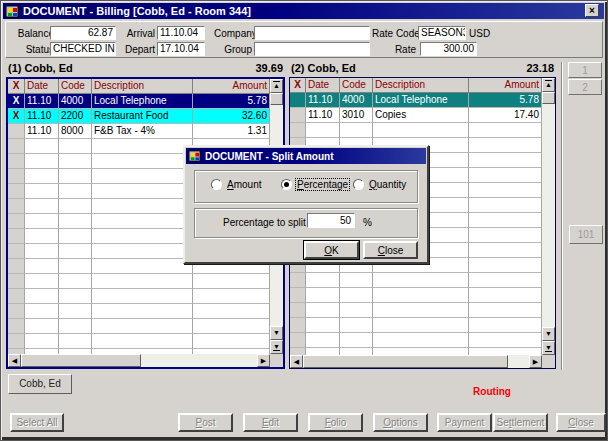 Image resolution: width=608 pixels, height=441 pixels. What do you see at coordinates (304, 40) in the screenshot?
I see `reservation-header-panel: Balance 62.87 Status CHECKED IN Arrival …` at bounding box center [304, 40].